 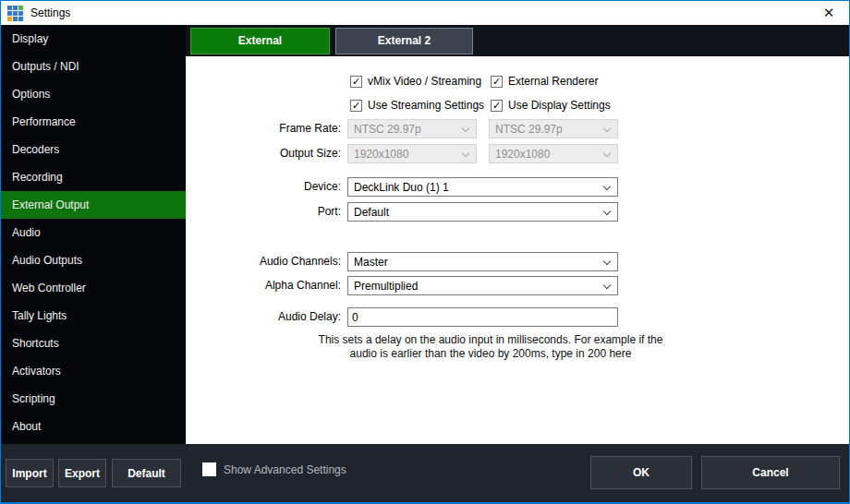 I want to click on device-label: Device:, so click(x=263, y=186).